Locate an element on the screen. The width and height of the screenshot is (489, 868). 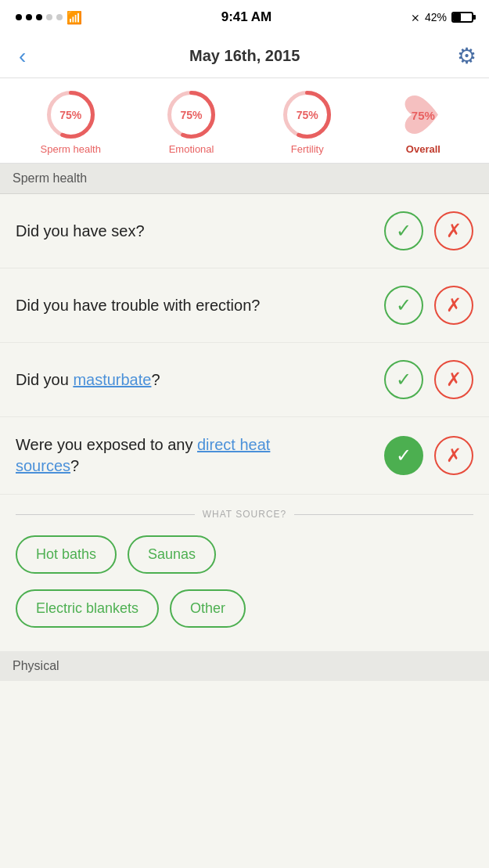
score-ring-overall: 75% is located at coordinates (422, 114).